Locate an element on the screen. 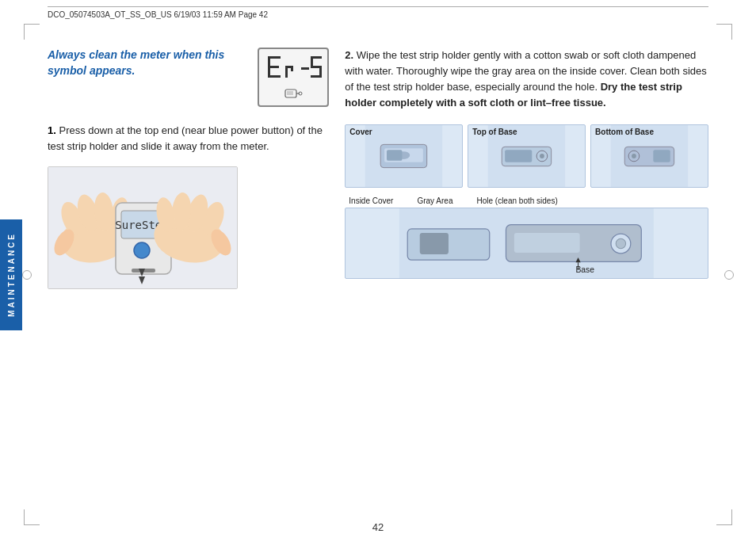  maintenance-label: MAINTENANCE is located at coordinates (11, 274).